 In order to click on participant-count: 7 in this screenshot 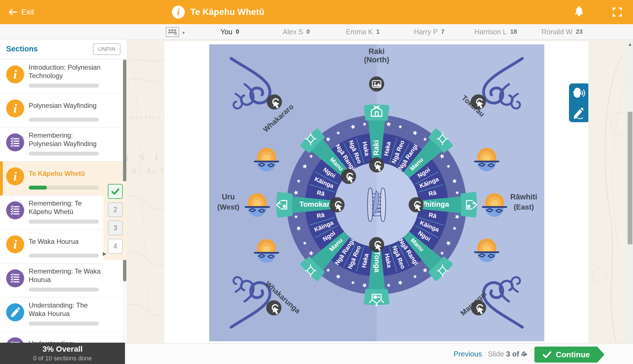, I will do `click(443, 32)`.